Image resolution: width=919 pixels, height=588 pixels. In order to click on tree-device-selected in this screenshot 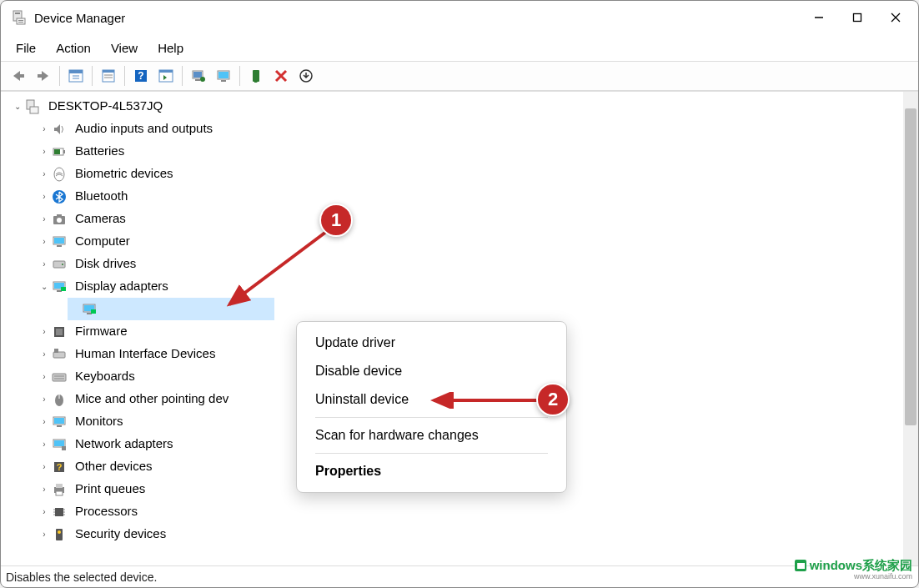, I will do `click(455, 309)`.